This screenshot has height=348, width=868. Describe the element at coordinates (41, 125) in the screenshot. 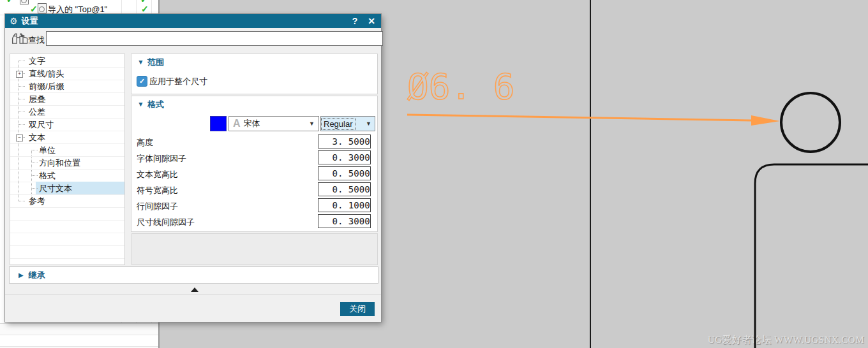

I see `tree-item-label: 双尺寸` at that location.